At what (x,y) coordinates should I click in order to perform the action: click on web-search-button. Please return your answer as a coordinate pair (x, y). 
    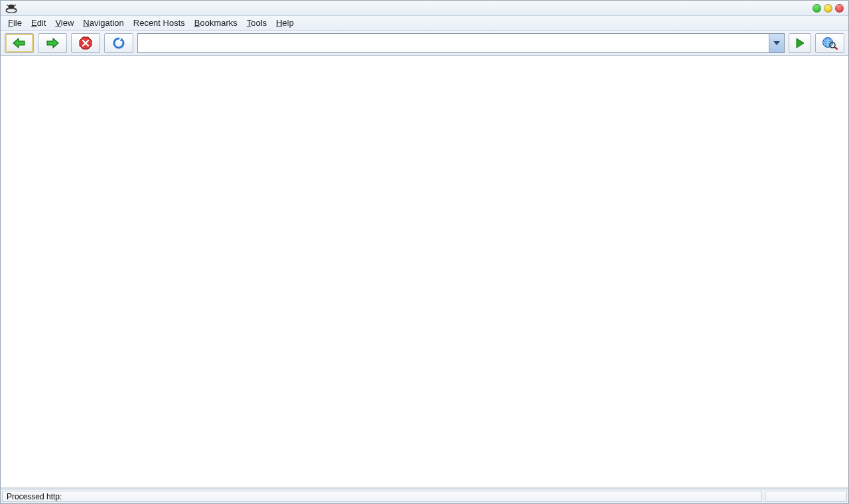
    Looking at the image, I should click on (830, 43).